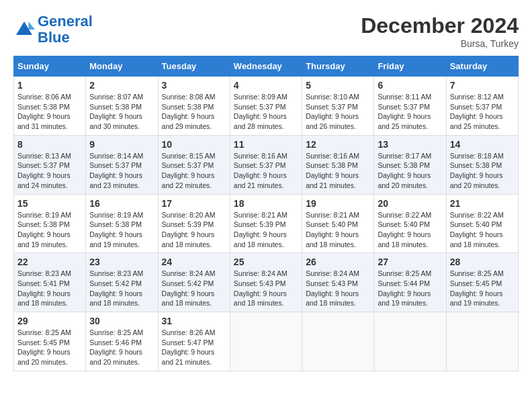 The width and height of the screenshot is (532, 411). What do you see at coordinates (50, 171) in the screenshot?
I see `day-info: Sunrise: 8:13 AM Sunset: 5:37 PM Dayligh…` at bounding box center [50, 171].